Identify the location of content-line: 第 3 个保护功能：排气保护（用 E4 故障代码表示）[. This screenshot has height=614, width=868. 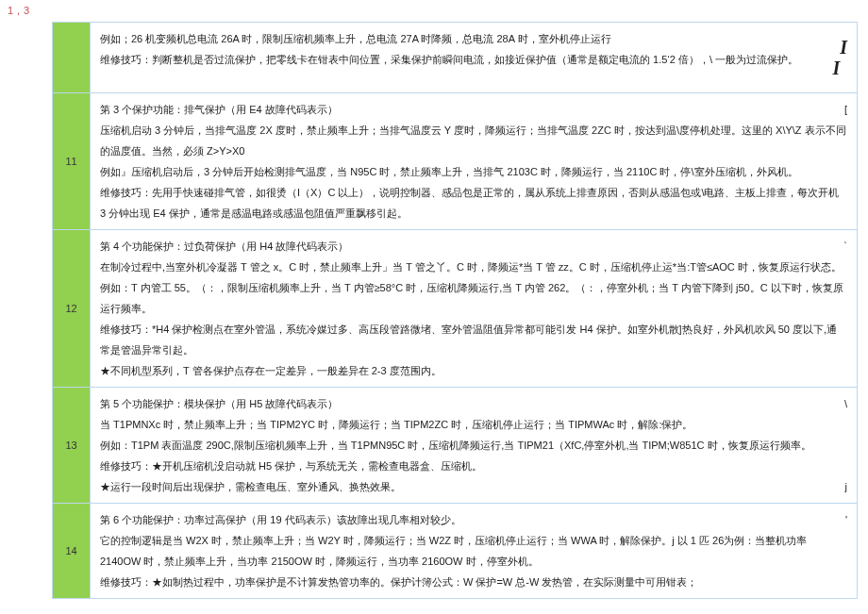
(474, 109).